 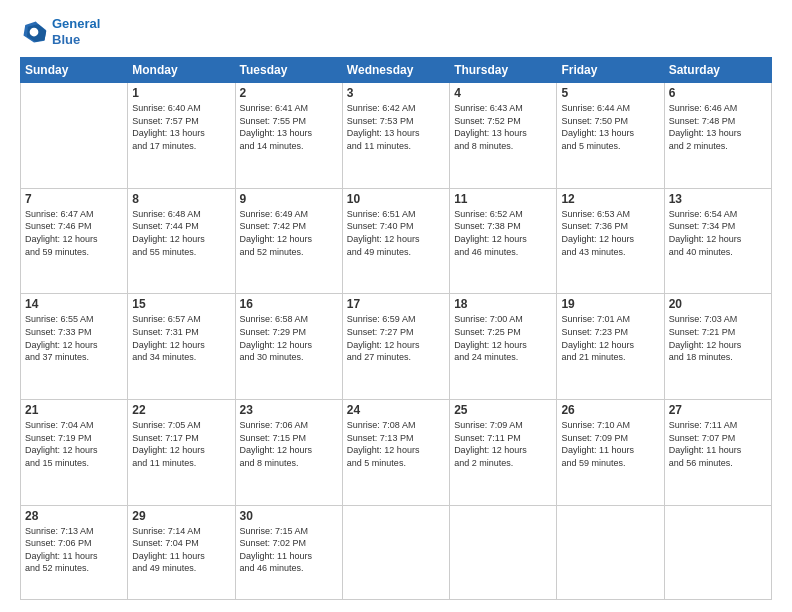 I want to click on cell-text: Sunrise: 6:54 AMSunset: 7:34 PMDaylight:…, so click(x=718, y=233).